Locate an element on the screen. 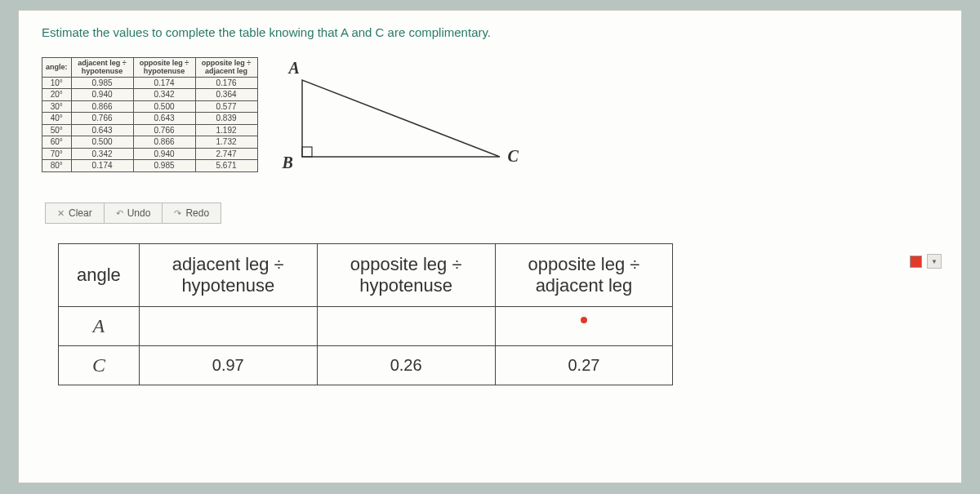 This screenshot has width=980, height=494. ref-hdr-opp-hyp: opposite leg ÷ hypotenuse is located at coordinates (164, 68).